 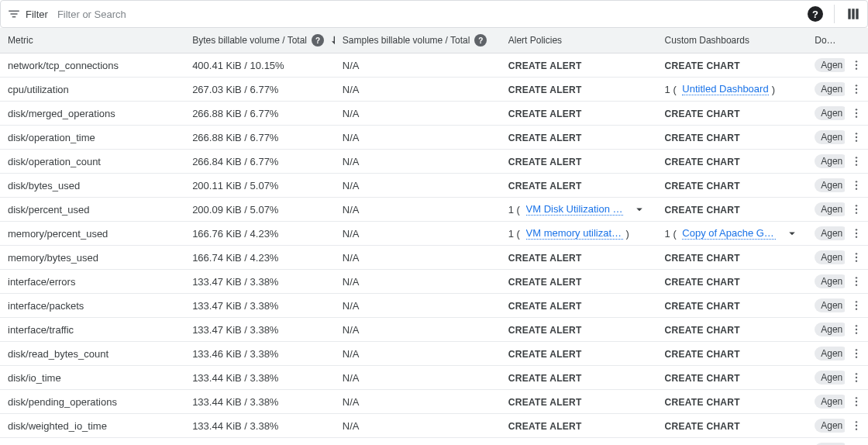 I want to click on col-header-domain: Domain, so click(x=825, y=40).